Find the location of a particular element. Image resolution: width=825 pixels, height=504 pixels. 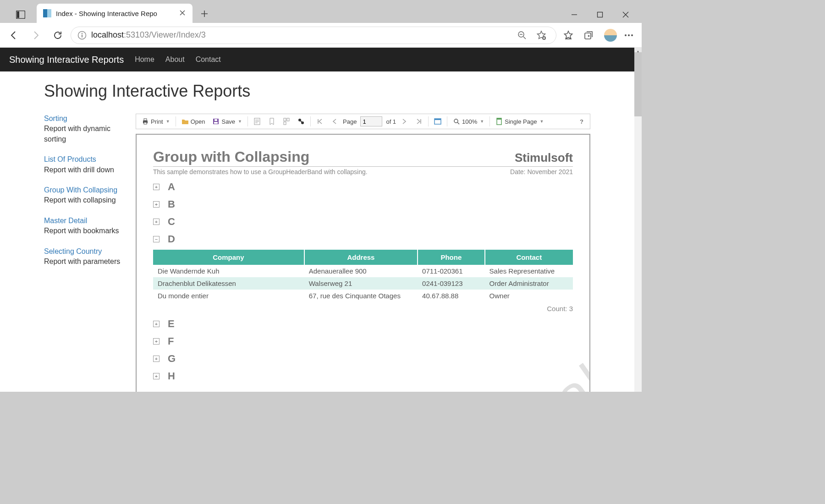

collapse-icon: − is located at coordinates (156, 239).